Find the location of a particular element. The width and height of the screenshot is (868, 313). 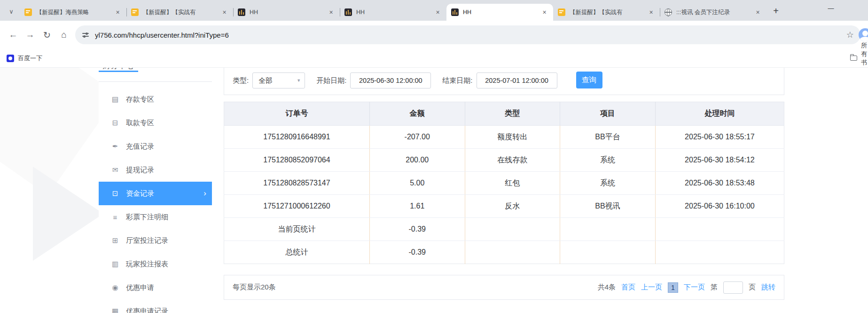

sidebar-item: ✉提现记录 is located at coordinates (155, 170).